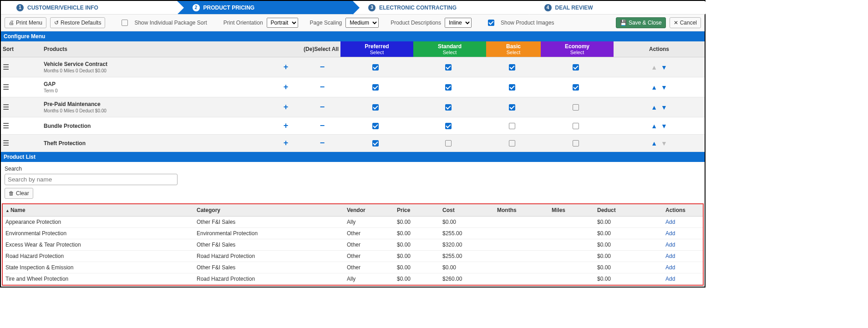  I want to click on page-scaling-select: Medium, so click(362, 23).